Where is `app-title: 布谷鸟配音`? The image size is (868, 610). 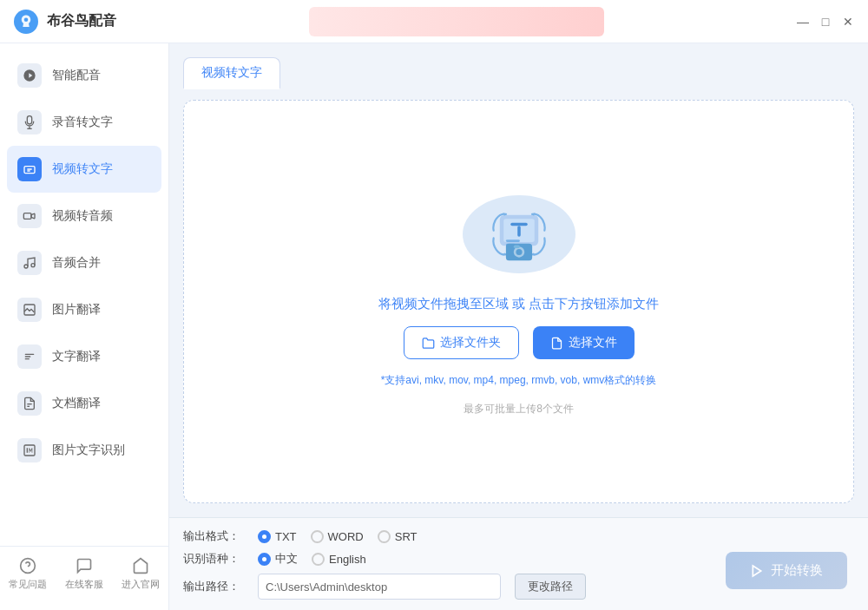 app-title: 布谷鸟配音 is located at coordinates (82, 21).